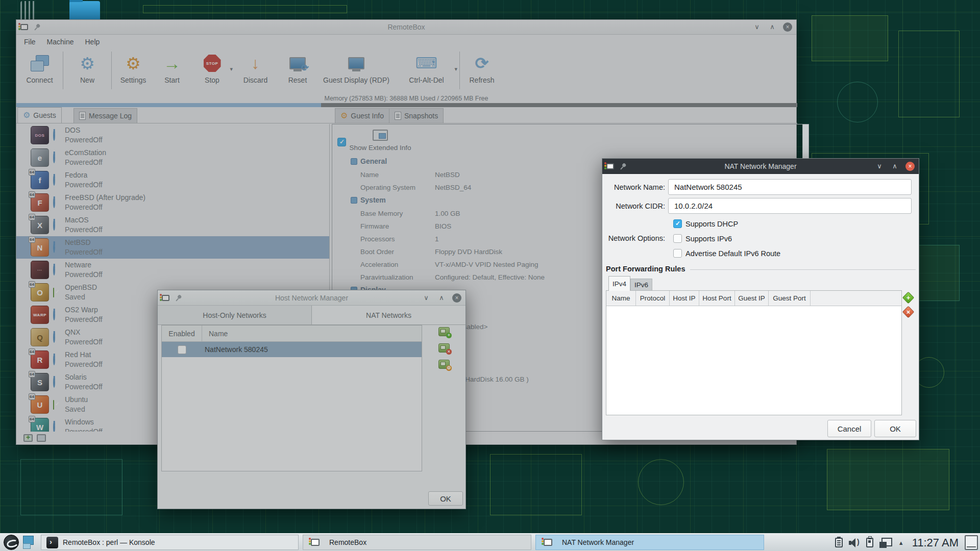 This screenshot has width=980, height=551. Describe the element at coordinates (11, 542) in the screenshot. I see `application-launcher-icon` at that location.